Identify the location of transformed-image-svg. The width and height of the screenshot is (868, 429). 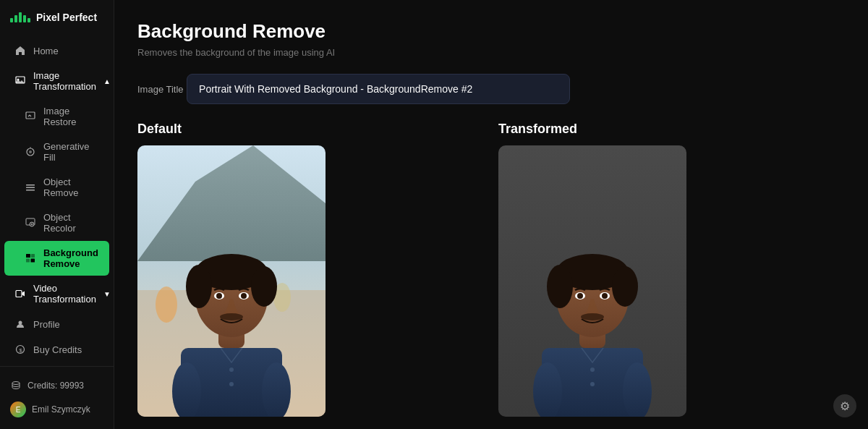
(592, 281).